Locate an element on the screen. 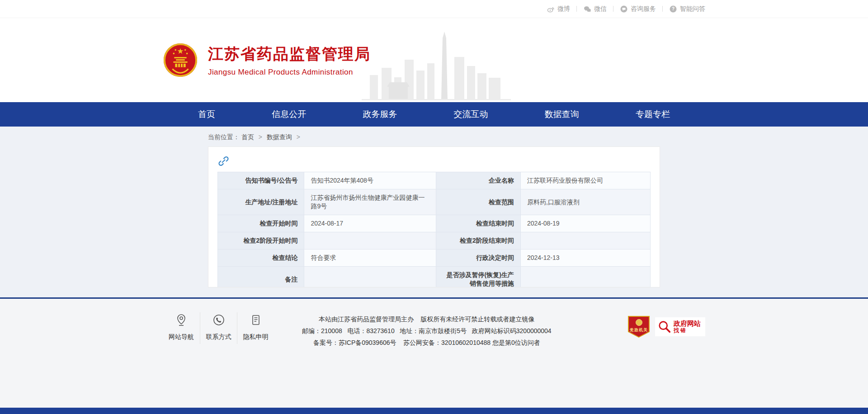 Image resolution: width=868 pixels, height=414 pixels. field-label: 检查范围 is located at coordinates (478, 202).